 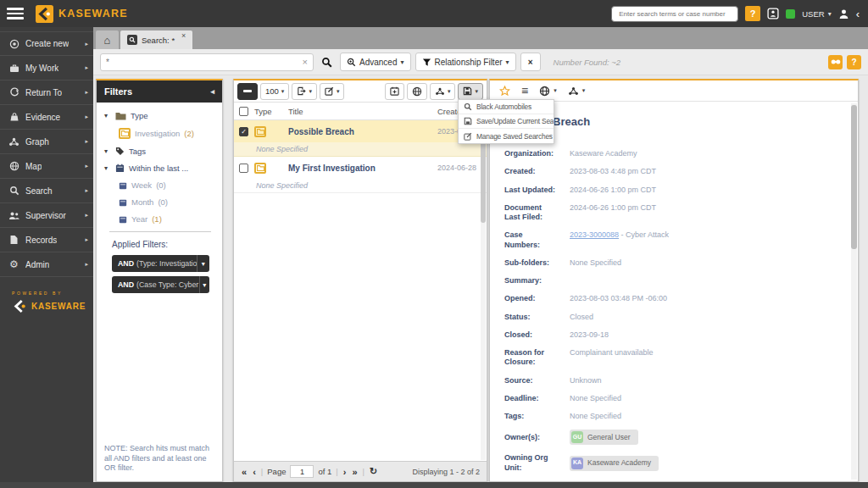 What do you see at coordinates (15, 14) in the screenshot?
I see `hamburger-menu-icon` at bounding box center [15, 14].